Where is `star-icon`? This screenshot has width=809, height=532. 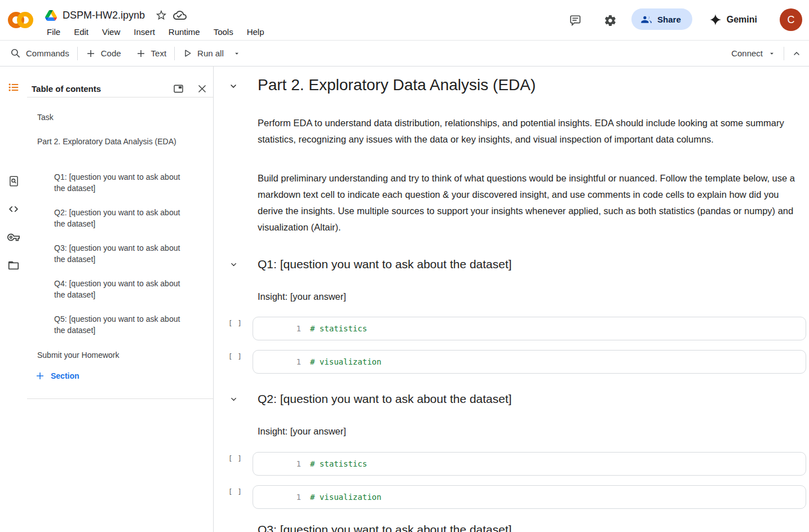
star-icon is located at coordinates (161, 15).